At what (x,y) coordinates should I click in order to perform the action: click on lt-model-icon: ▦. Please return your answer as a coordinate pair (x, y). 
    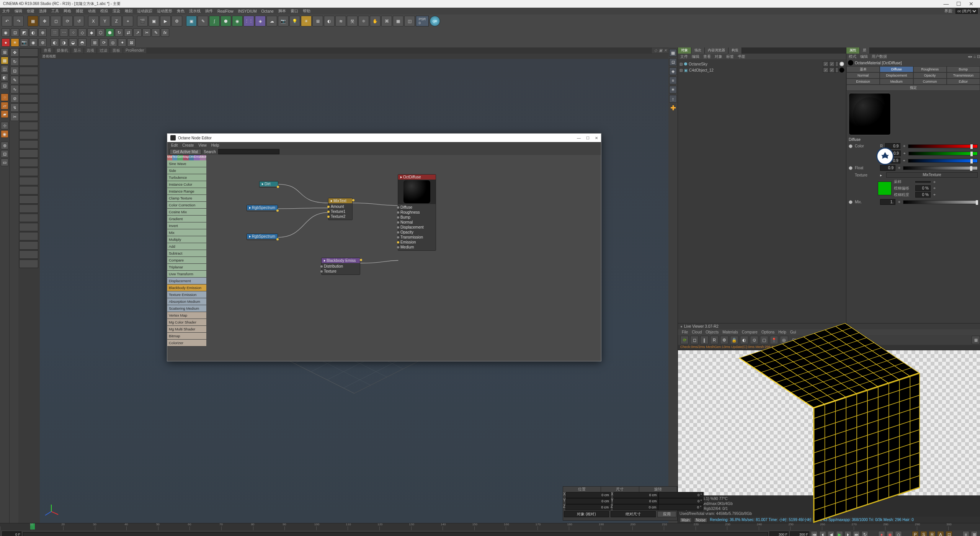
    Looking at the image, I should click on (5, 60).